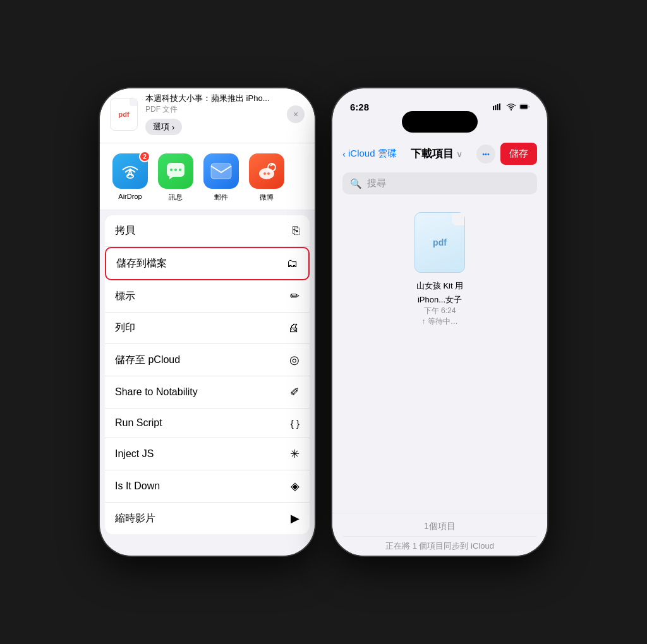  I want to click on right-status-time: 6:28, so click(360, 107).